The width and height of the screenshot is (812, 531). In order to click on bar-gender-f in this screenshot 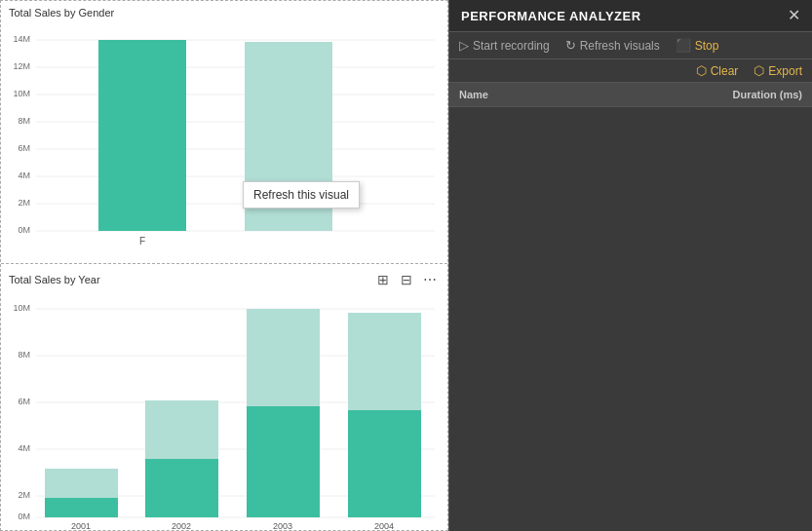, I will do `click(142, 135)`.